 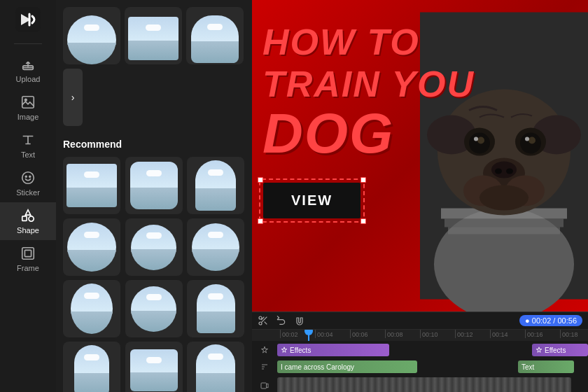 I want to click on clip-effects-left: Effects, so click(x=333, y=350).